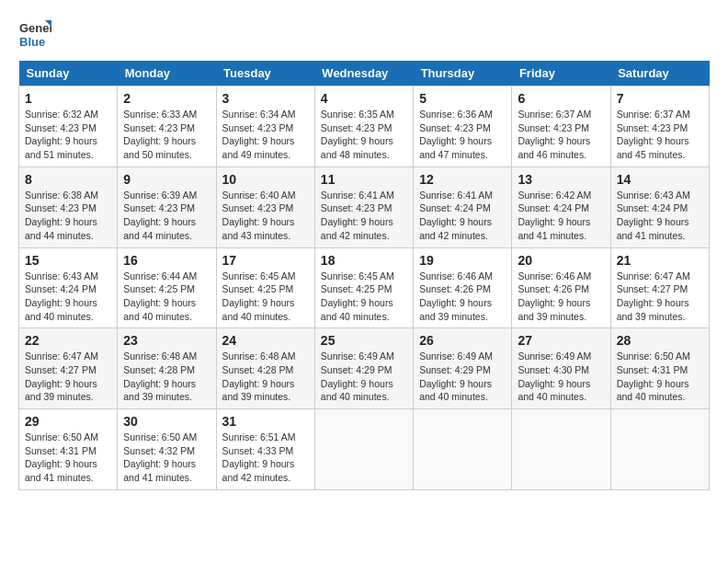 This screenshot has height=563, width=728. I want to click on svg-text: General, so click(35, 28).